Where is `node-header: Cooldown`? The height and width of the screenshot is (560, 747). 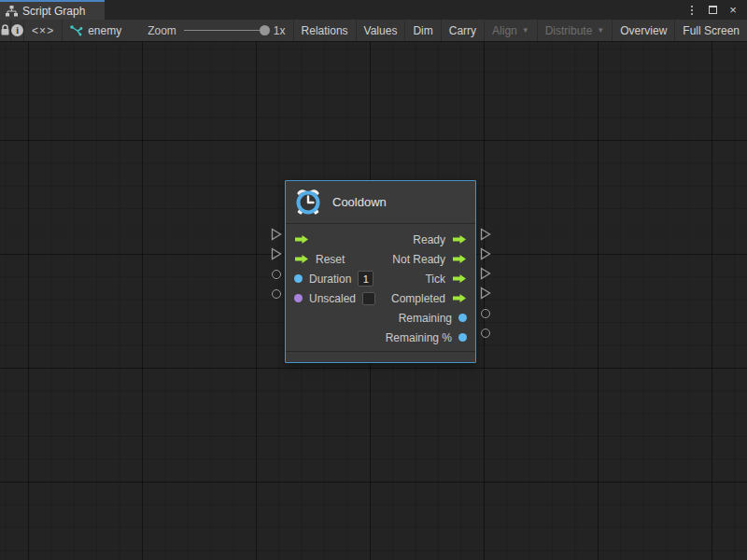
node-header: Cooldown is located at coordinates (381, 203).